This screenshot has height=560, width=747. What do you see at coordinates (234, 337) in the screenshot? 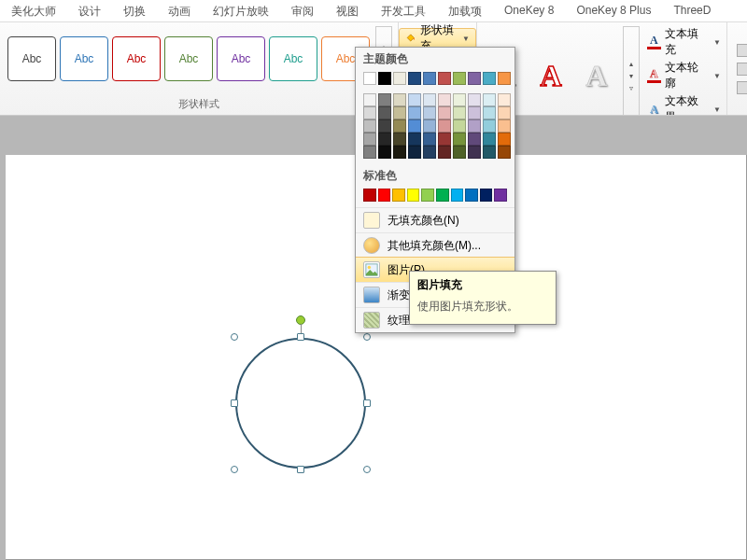
I see `resize-handle-tl` at bounding box center [234, 337].